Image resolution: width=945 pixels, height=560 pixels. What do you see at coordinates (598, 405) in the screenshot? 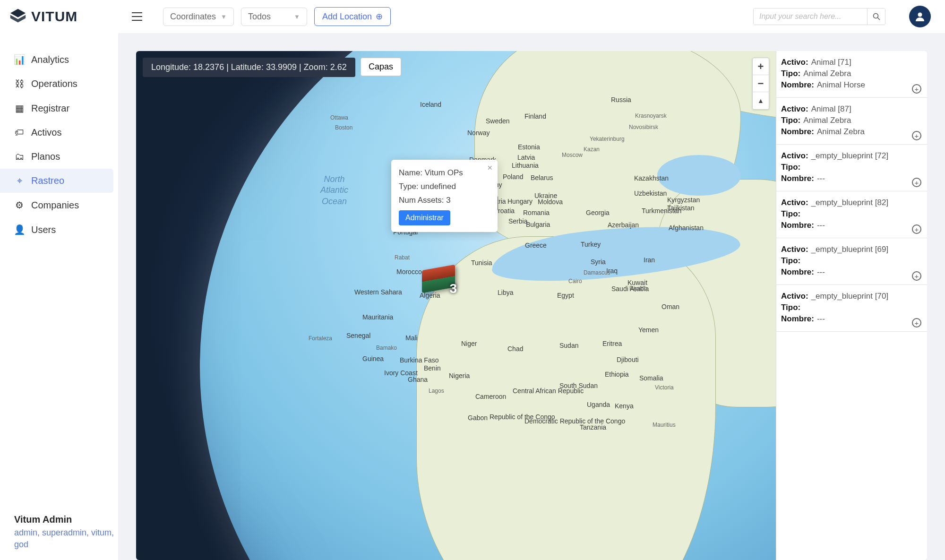
I see `map-country-label: Uganda` at bounding box center [598, 405].